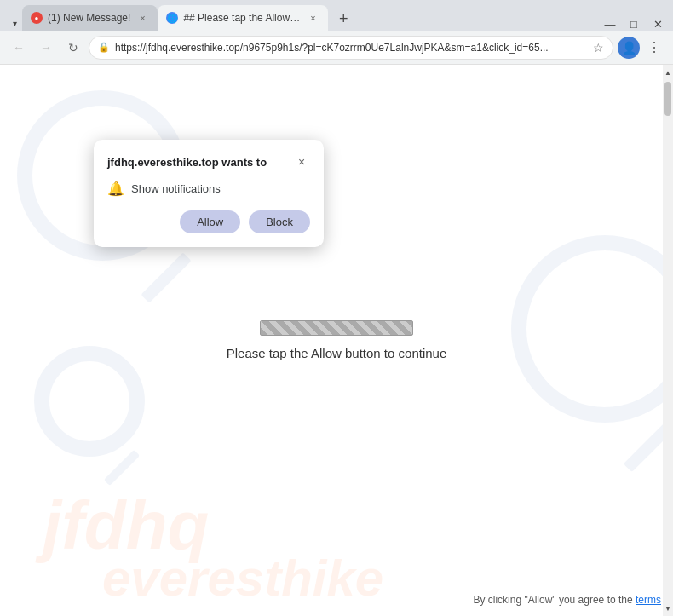 This screenshot has height=616, width=673. What do you see at coordinates (668, 99) in the screenshot?
I see `scrollbar-thumb` at bounding box center [668, 99].